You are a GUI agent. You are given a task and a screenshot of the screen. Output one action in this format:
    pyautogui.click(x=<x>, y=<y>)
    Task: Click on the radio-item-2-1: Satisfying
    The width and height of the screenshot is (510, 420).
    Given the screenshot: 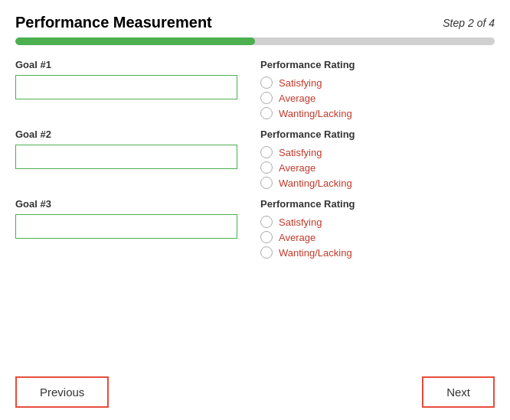 What is the action you would take?
    pyautogui.click(x=378, y=152)
    